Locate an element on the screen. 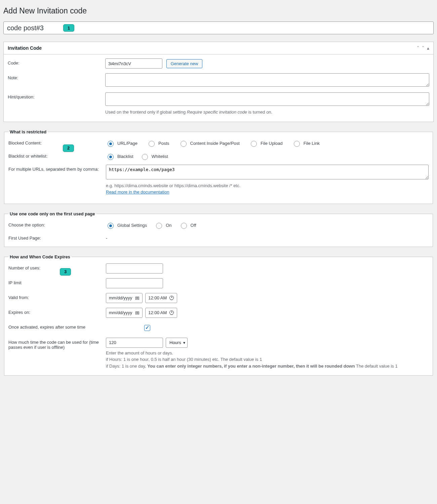 This screenshot has height=504, width=437. once-activated-label: Once activated, expires after some time is located at coordinates (76, 326).